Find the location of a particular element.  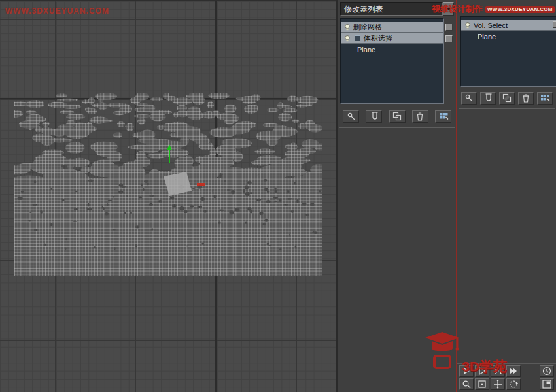

watermark-top-left: WWW.3DXUEYUAN.COM is located at coordinates (58, 11).